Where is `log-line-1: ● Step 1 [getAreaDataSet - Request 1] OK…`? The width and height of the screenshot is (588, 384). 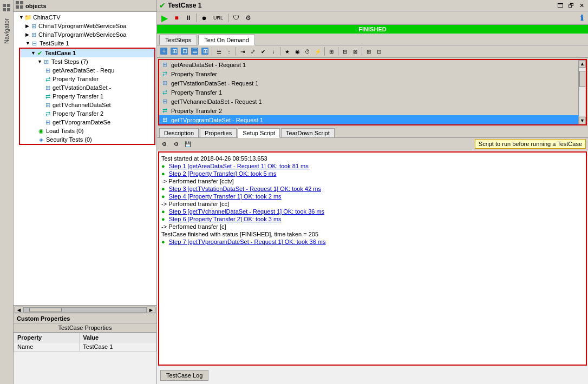 log-line-1: ● Step 1 [getAreaDataSet - Request 1] OK… is located at coordinates (373, 166).